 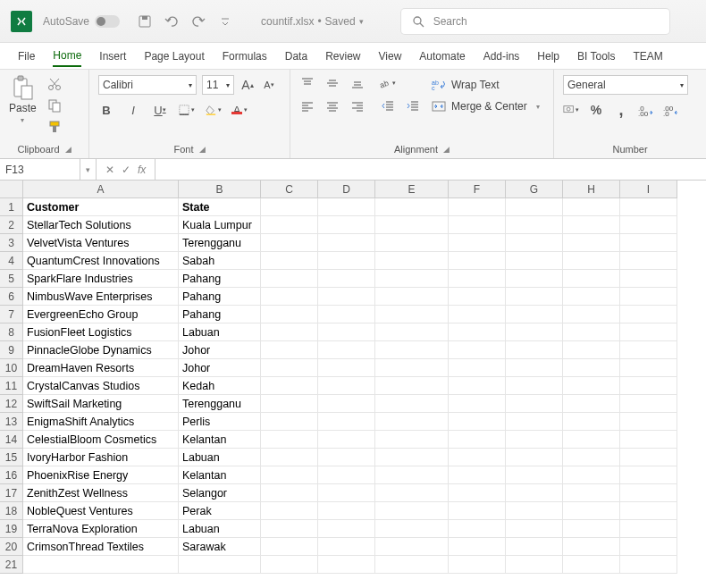 What do you see at coordinates (592, 189) in the screenshot?
I see `column-header-H: H` at bounding box center [592, 189].